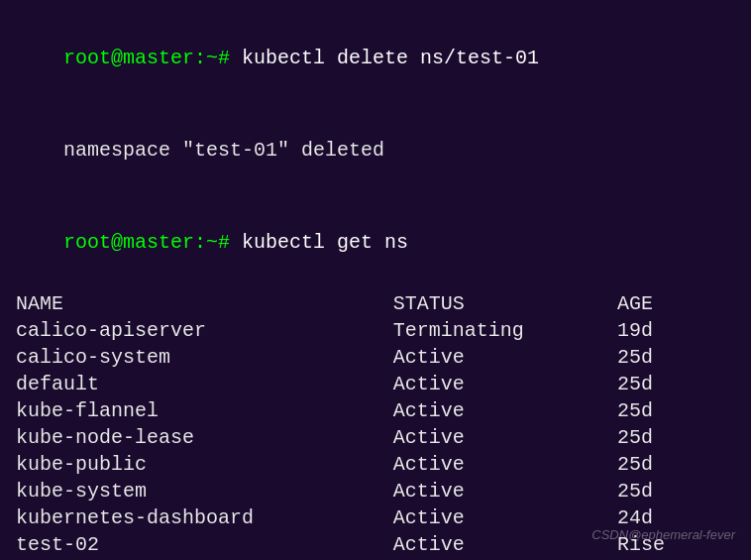 The image size is (751, 560). I want to click on output-text-1: namespace "test-01" deleted, so click(224, 151).